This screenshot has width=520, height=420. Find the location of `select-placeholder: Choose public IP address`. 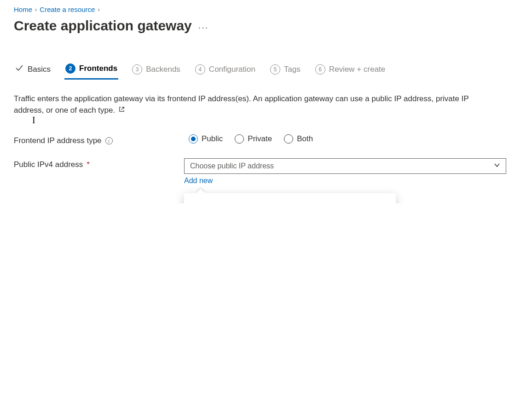

select-placeholder: Choose public IP address is located at coordinates (232, 166).